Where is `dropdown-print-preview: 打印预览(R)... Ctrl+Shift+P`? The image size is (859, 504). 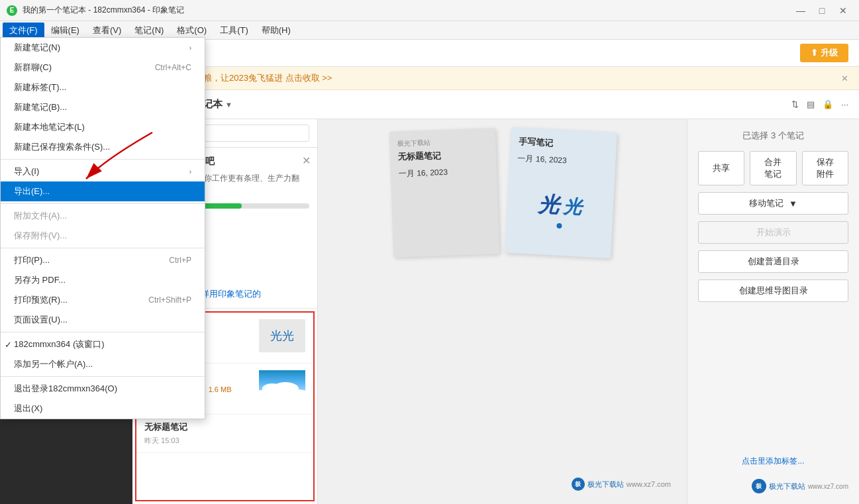
dropdown-print-preview: 打印预览(R)... Ctrl+Shift+P is located at coordinates (103, 300).